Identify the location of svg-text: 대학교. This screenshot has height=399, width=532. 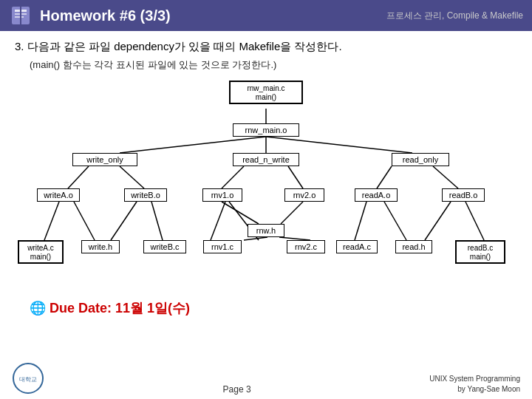
(28, 380).